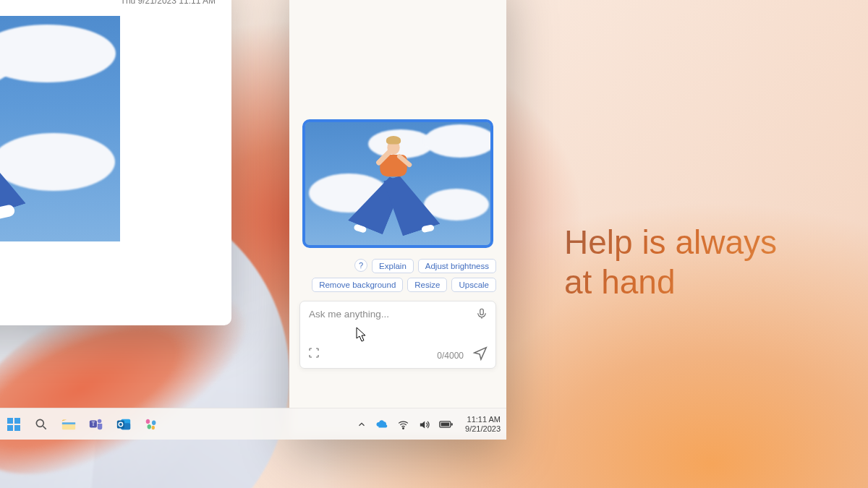  What do you see at coordinates (483, 424) in the screenshot?
I see `taskbar-clock: 11:11 AM 9/21/2023` at bounding box center [483, 424].